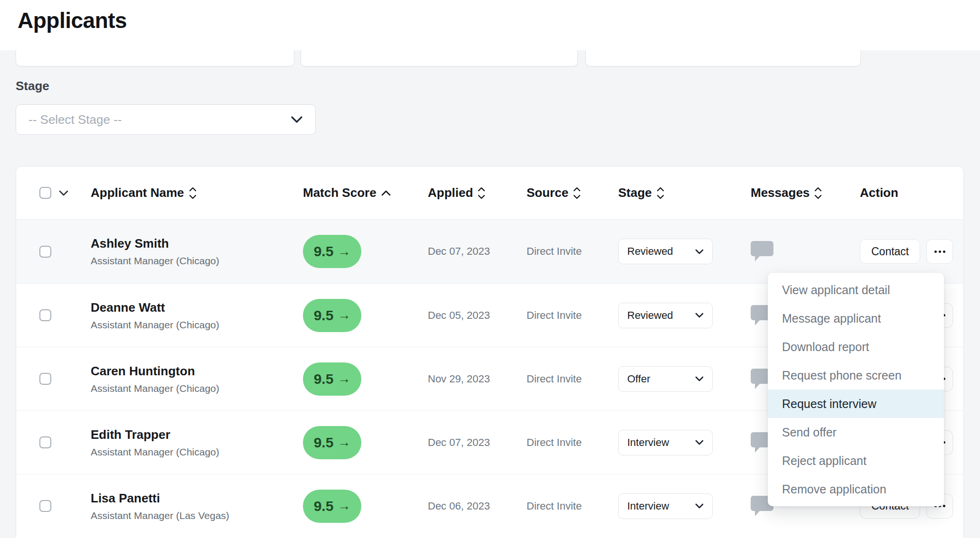  What do you see at coordinates (477, 315) in the screenshot?
I see `applied-date: Dec 05, 2023` at bounding box center [477, 315].